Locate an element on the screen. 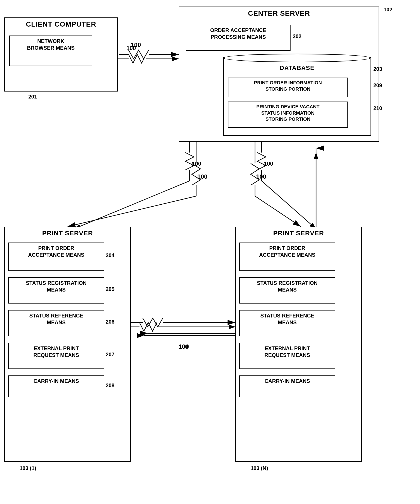 The image size is (420, 504). order-acceptance-box: ORDER ACCEPTANCEPROCESSING MEANS is located at coordinates (238, 38).